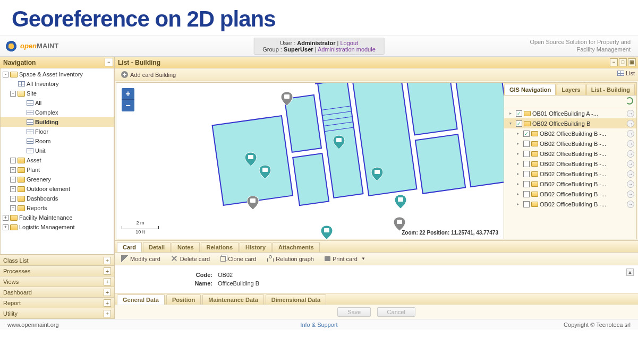 The image size is (638, 364). What do you see at coordinates (157, 247) in the screenshot?
I see `detail-tab: Detail` at bounding box center [157, 247].